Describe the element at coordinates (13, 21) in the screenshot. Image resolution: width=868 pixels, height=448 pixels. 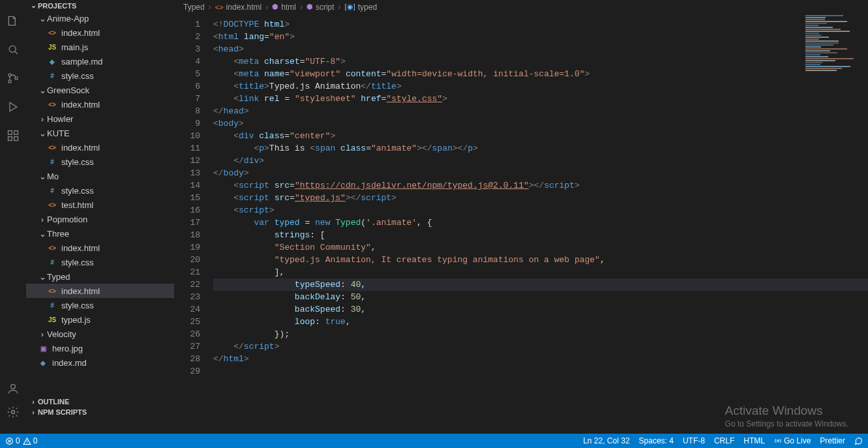
I see `files-icon` at that location.